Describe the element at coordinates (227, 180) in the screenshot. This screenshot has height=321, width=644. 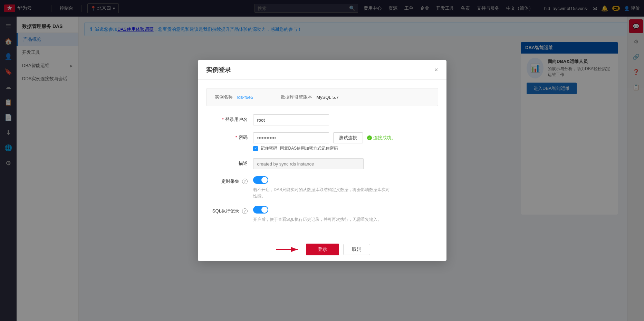
I see `timed-collect-label: 定时采集 ?` at that location.